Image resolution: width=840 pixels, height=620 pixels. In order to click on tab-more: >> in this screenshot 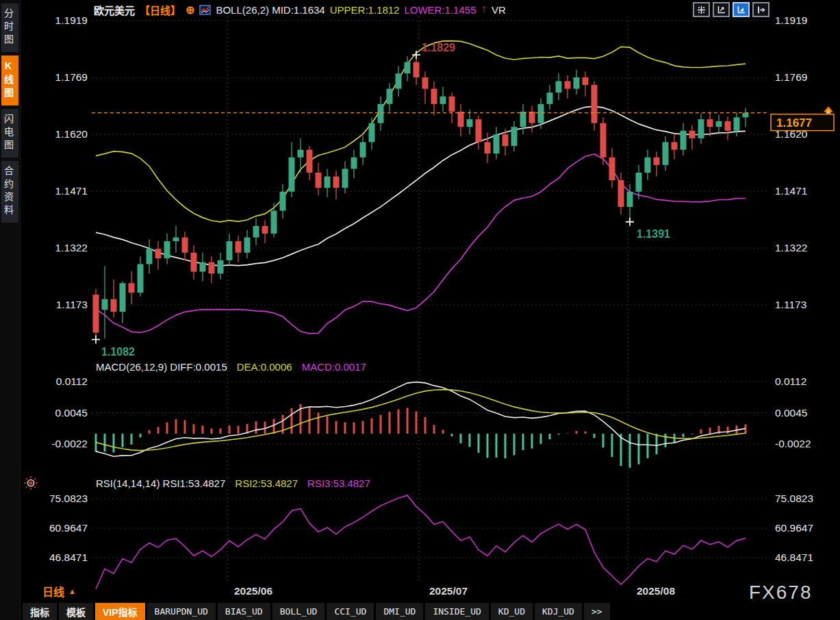, I will do `click(597, 611)`.